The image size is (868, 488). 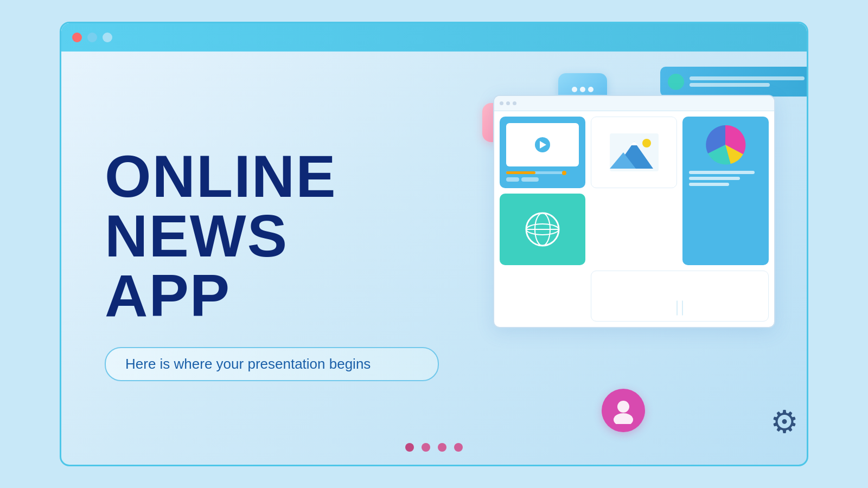 I want to click on chart-text-lines, so click(x=726, y=180).